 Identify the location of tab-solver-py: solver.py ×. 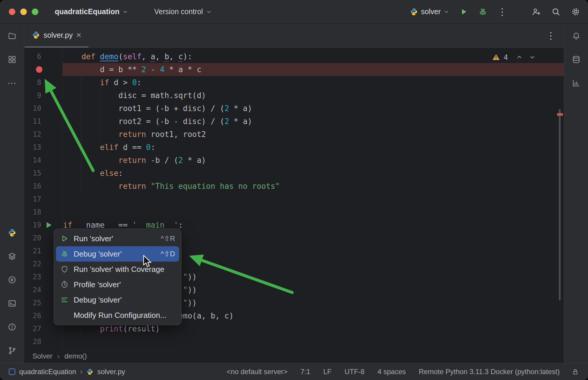
(57, 35).